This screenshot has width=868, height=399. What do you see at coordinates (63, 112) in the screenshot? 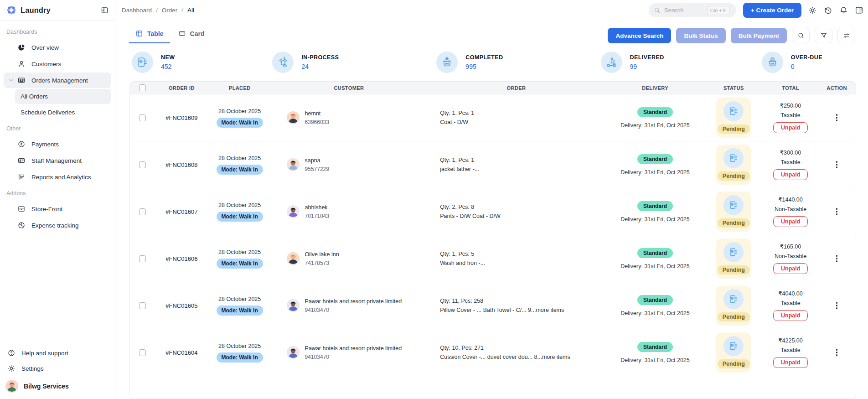
I see `sidebar-item-schedule-deliveries: Schedule Deliveries` at bounding box center [63, 112].